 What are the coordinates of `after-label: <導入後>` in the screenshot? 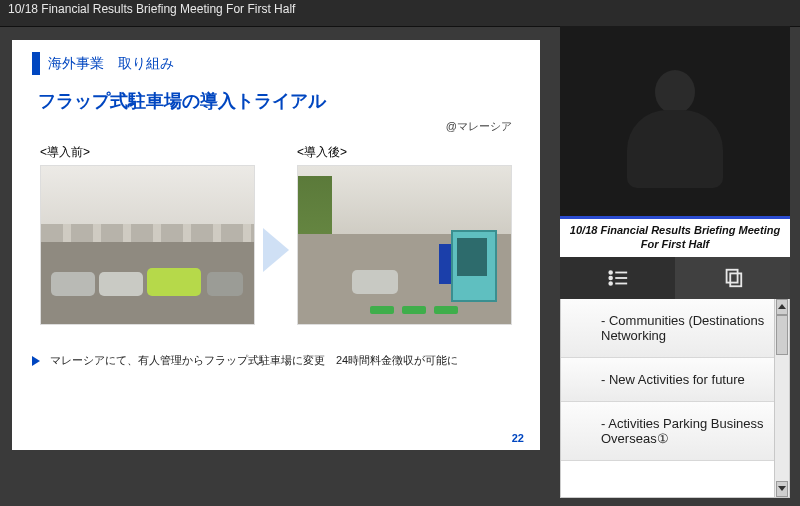 It's located at (404, 152).